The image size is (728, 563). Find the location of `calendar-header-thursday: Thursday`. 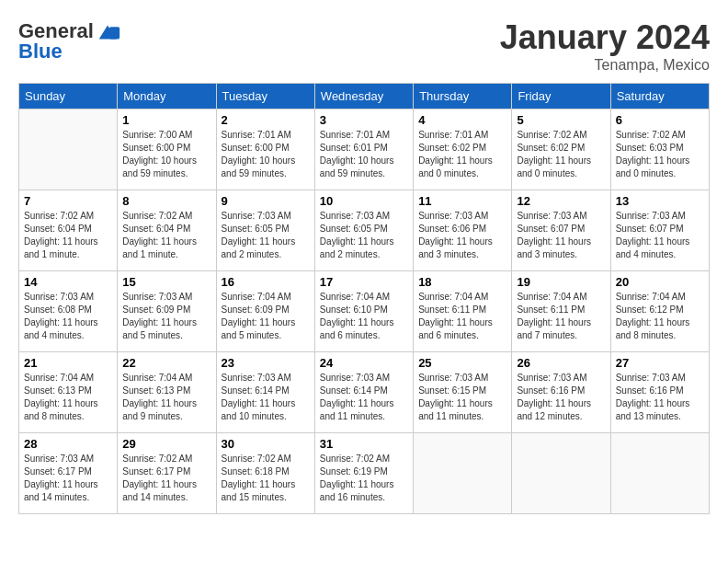

calendar-header-thursday: Thursday is located at coordinates (463, 97).